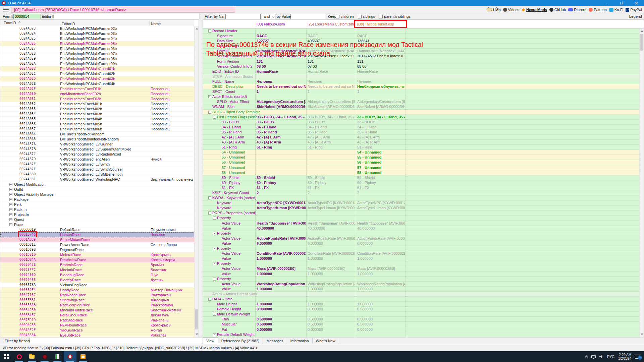  Describe the element at coordinates (421, 294) in the screenshot. I see `table-row: APPR - Attach Parent Slots` at that location.